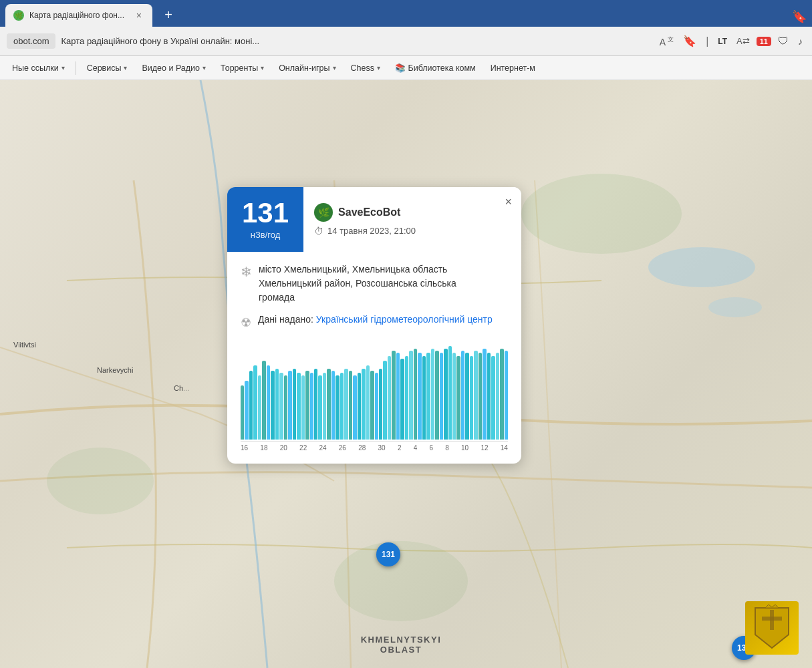  I want to click on domain-label: obot.com, so click(31, 41).